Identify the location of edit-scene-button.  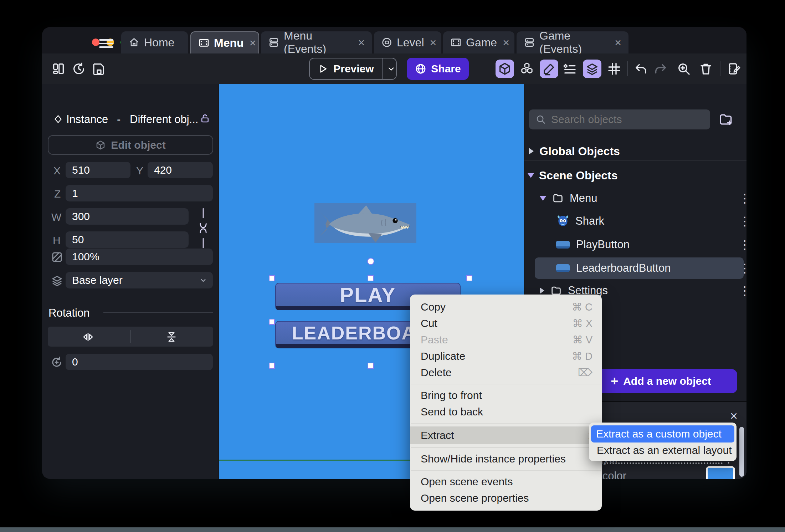
(734, 69).